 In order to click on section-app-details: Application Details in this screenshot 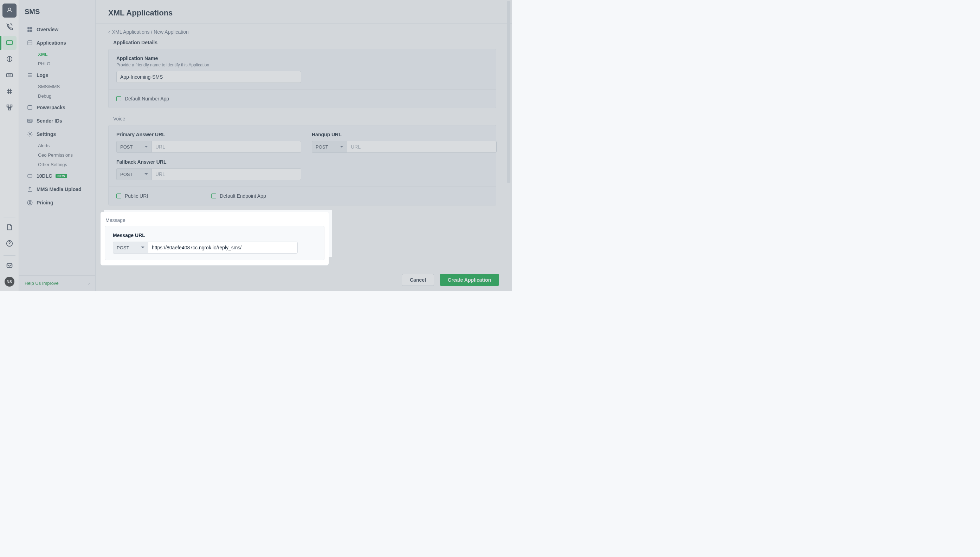, I will do `click(302, 44)`.